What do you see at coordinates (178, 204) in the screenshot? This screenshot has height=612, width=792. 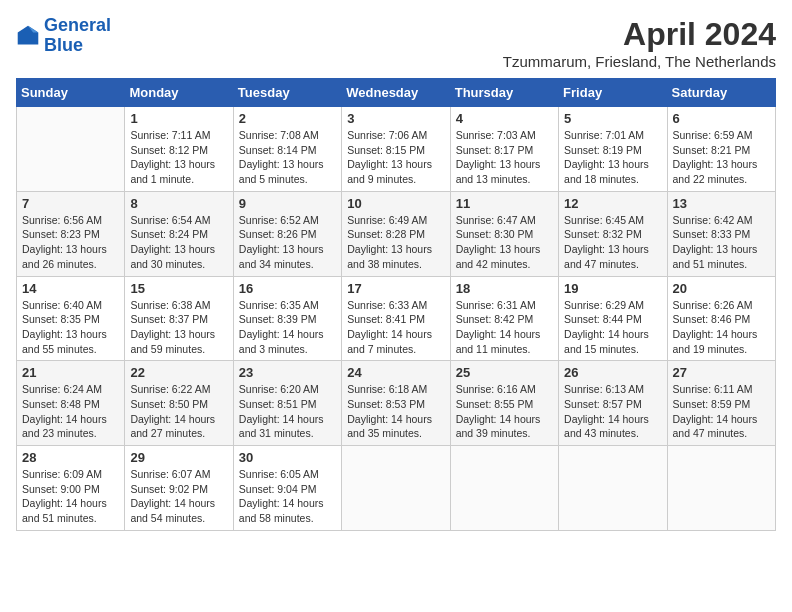 I see `day-number: 8` at bounding box center [178, 204].